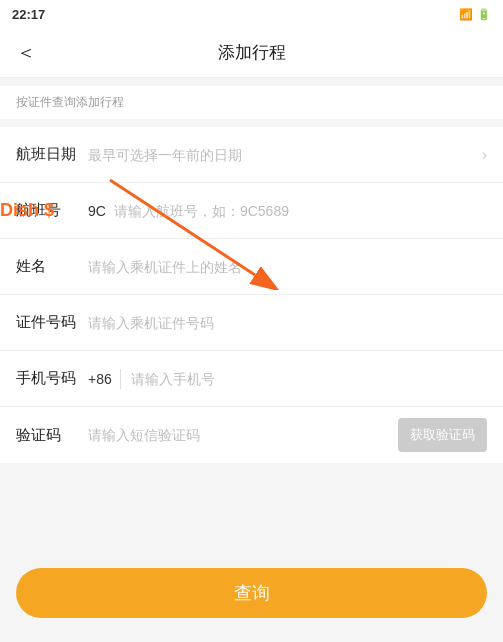 The image size is (503, 642). Describe the element at coordinates (252, 323) in the screenshot. I see `id-number-row: 证件号码` at that location.